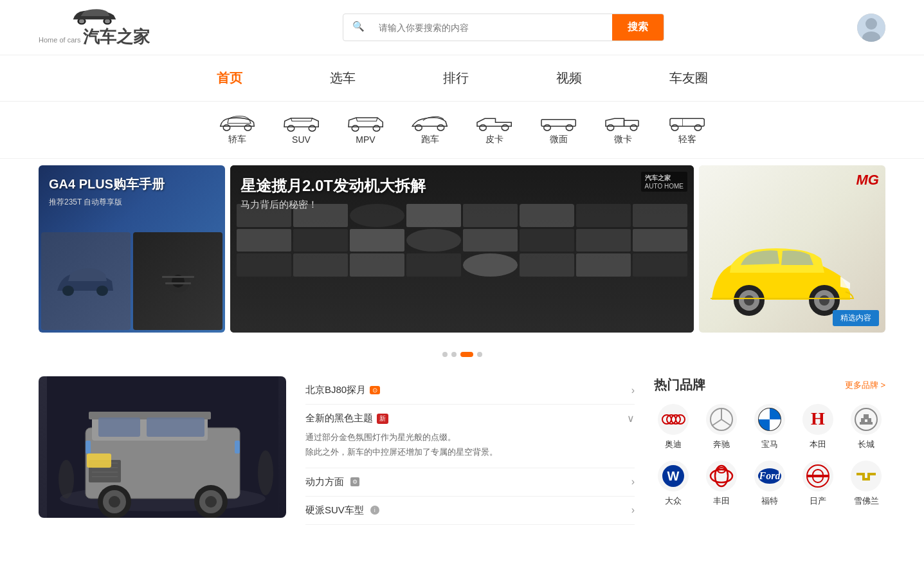 This screenshot has height=577, width=924. What do you see at coordinates (623, 140) in the screenshot?
I see `category-minitruck-label: 微卡` at bounding box center [623, 140].